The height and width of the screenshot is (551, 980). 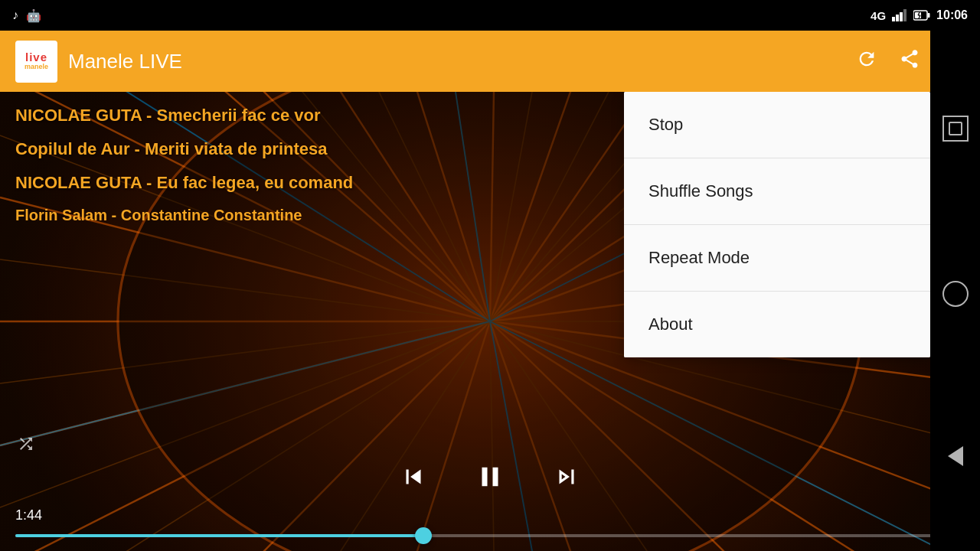 I want to click on status-bar: ♪ 🤖 4G 10:06, so click(x=490, y=15).